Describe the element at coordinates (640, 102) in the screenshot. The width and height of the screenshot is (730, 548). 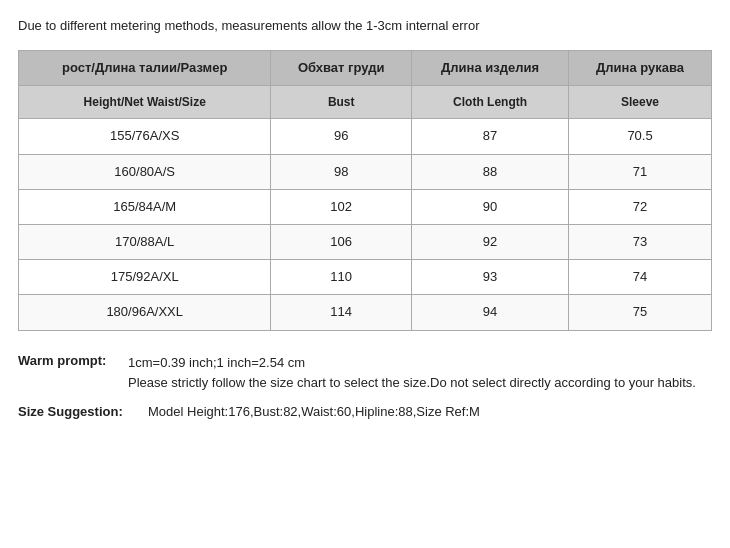
I see `col-sleeve-en: Sleeve` at that location.